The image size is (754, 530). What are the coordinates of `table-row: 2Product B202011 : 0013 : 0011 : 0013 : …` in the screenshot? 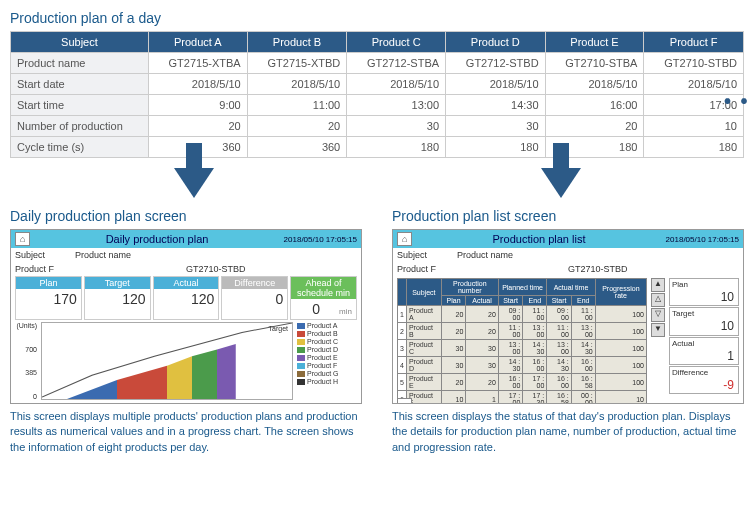 It's located at (522, 332).